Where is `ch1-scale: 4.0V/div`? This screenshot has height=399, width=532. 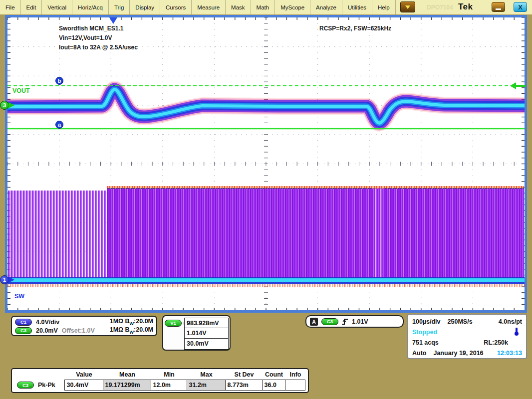
ch1-scale: 4.0V/div is located at coordinates (48, 322).